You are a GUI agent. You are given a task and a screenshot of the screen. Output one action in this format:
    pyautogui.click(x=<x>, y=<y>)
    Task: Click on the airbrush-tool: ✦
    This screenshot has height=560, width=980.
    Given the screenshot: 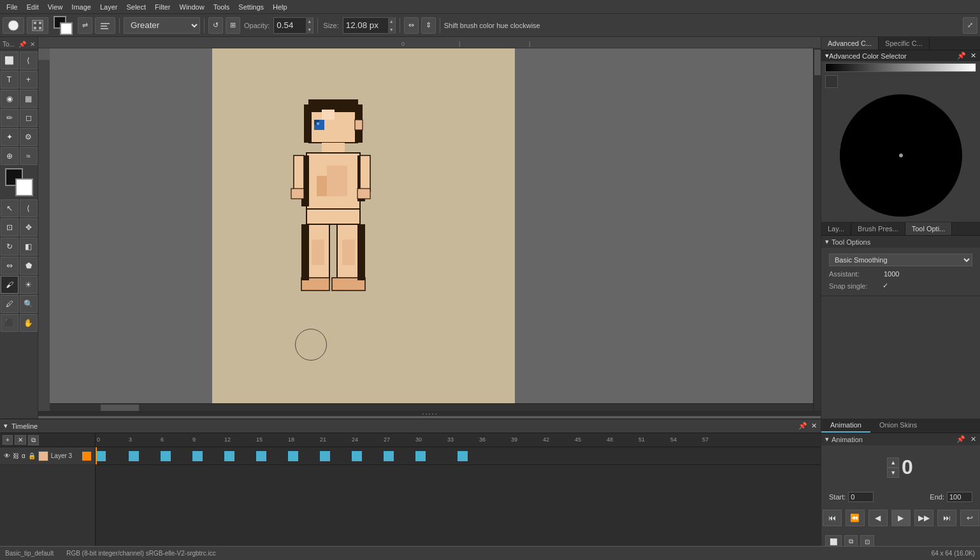 What is the action you would take?
    pyautogui.click(x=10, y=137)
    